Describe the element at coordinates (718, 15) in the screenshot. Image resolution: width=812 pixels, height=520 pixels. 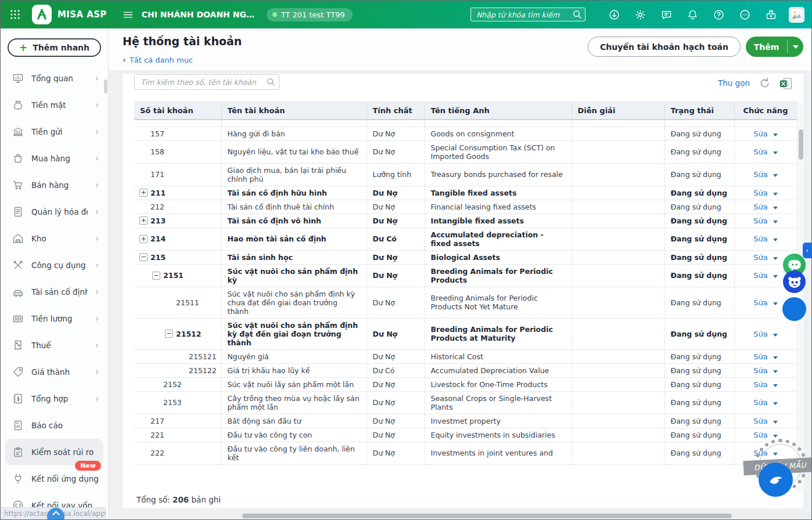
I see `help-icon` at that location.